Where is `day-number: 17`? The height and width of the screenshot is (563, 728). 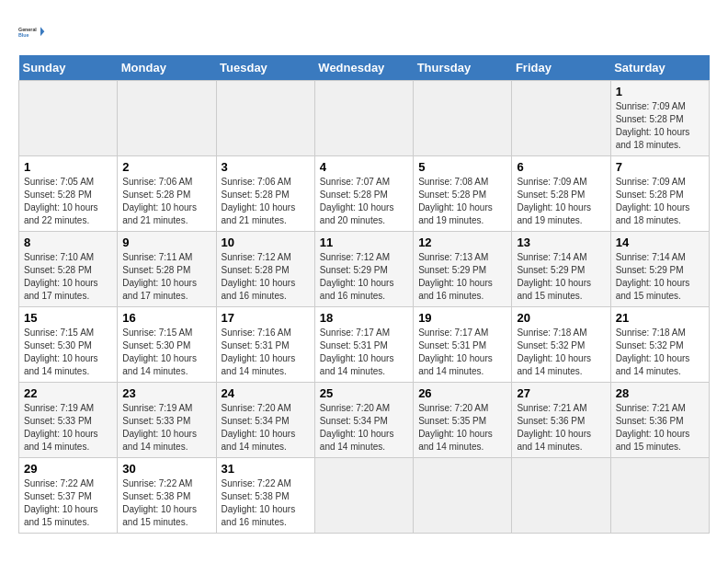 day-number: 17 is located at coordinates (266, 318).